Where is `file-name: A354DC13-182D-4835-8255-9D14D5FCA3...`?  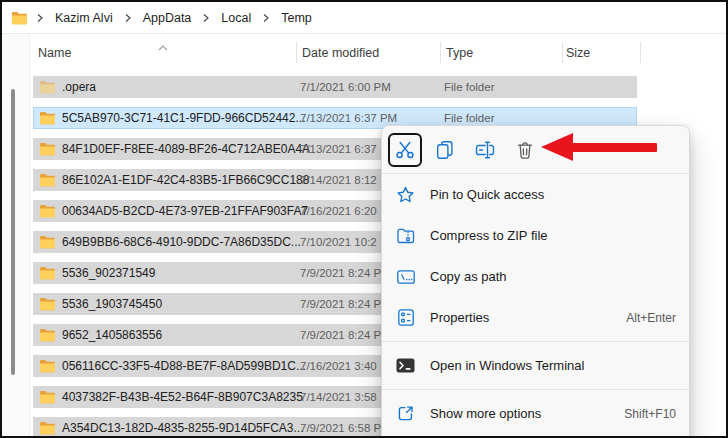
file-name: A354DC13-182D-4835-8255-9D14D5FCA3... is located at coordinates (182, 428).